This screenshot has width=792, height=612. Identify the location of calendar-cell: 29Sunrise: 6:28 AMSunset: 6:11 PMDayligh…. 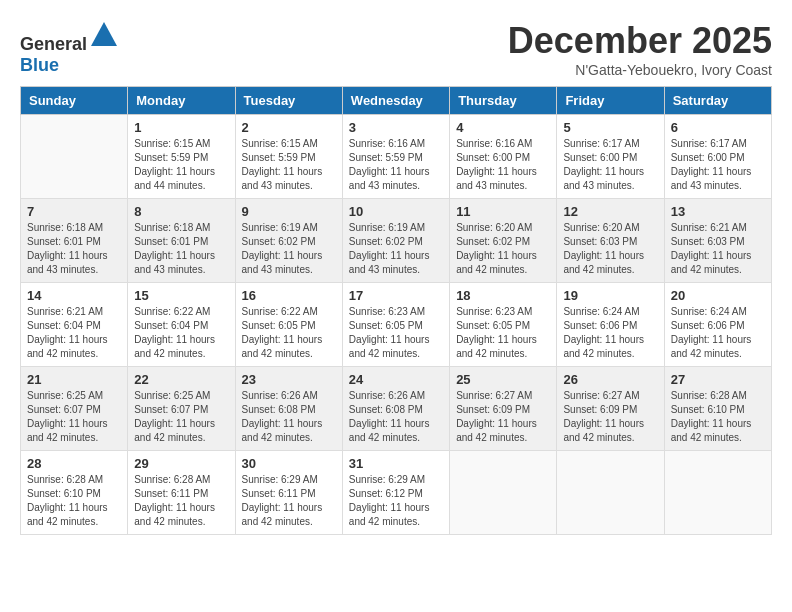
(182, 493).